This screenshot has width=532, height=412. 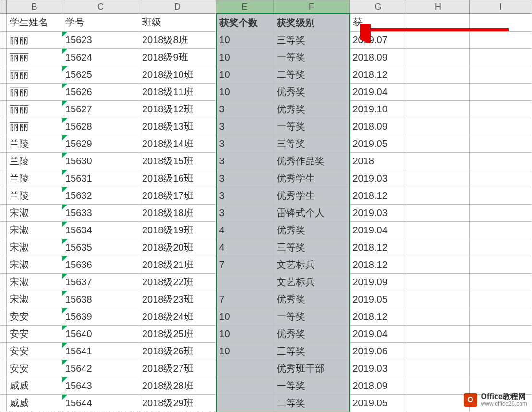 I want to click on data-cell: 2018级18班, so click(x=178, y=213).